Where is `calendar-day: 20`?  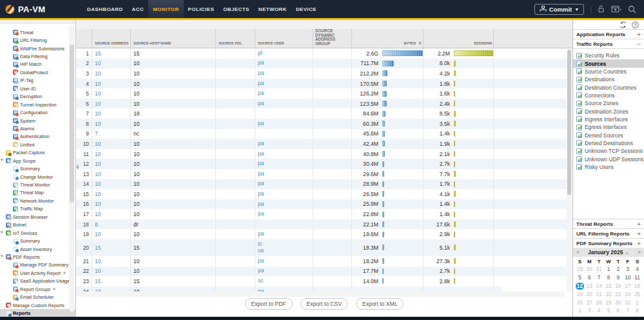
calendar-day: 20 is located at coordinates (589, 295).